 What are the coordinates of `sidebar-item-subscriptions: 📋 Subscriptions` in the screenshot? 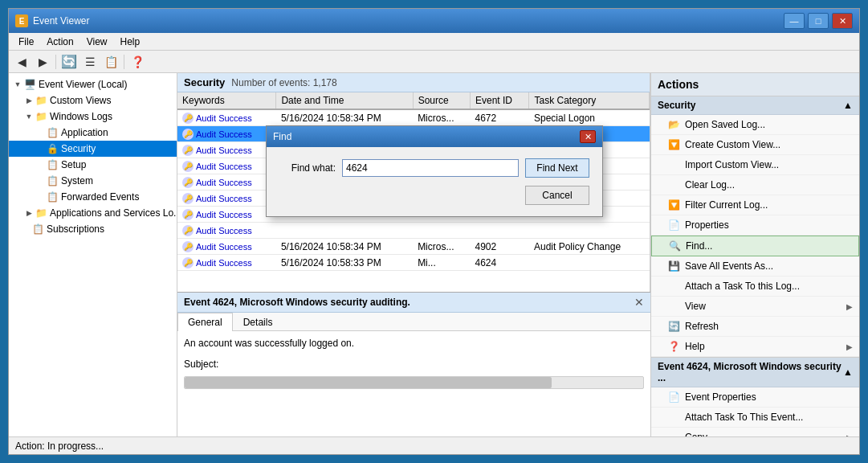 It's located at (93, 229).